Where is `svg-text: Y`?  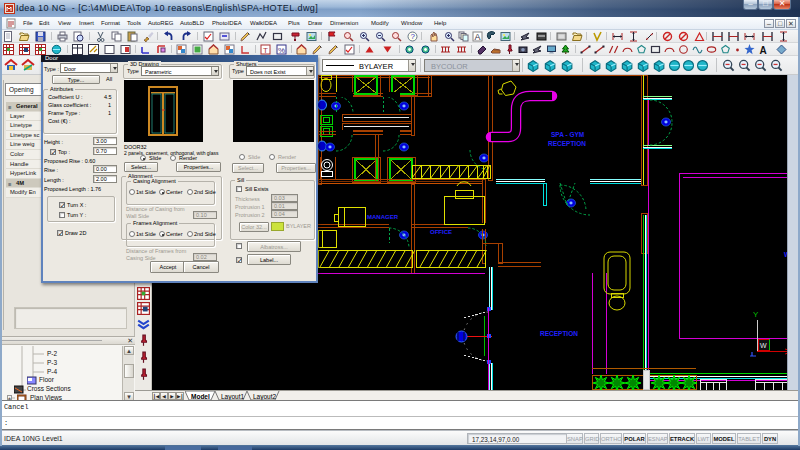 svg-text: Y is located at coordinates (756, 314).